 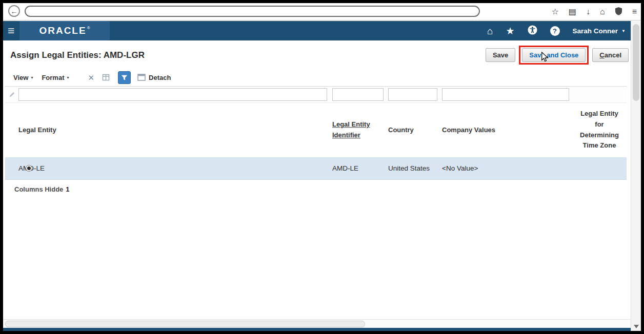 I want to click on home-icon: ⌂, so click(x=490, y=31).